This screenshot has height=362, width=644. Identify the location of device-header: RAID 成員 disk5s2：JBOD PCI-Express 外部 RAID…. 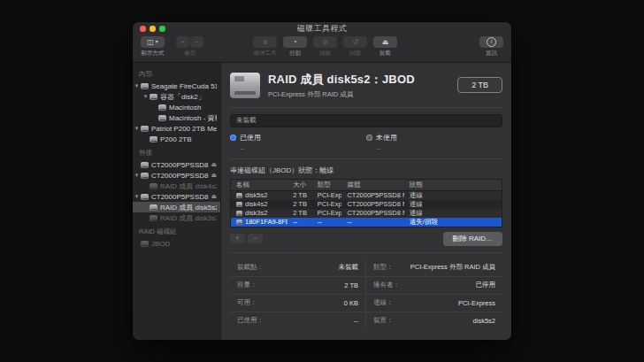
(366, 85).